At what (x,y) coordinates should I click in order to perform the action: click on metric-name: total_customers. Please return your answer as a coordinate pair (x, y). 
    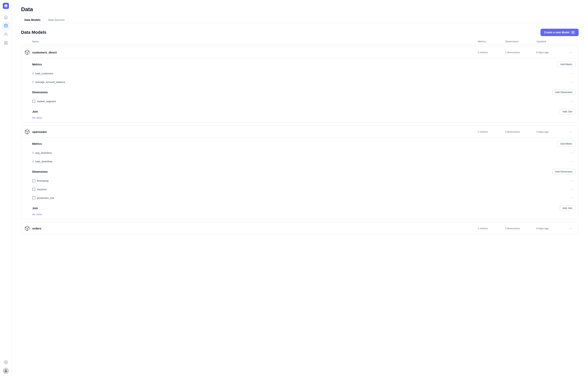
    Looking at the image, I should click on (44, 73).